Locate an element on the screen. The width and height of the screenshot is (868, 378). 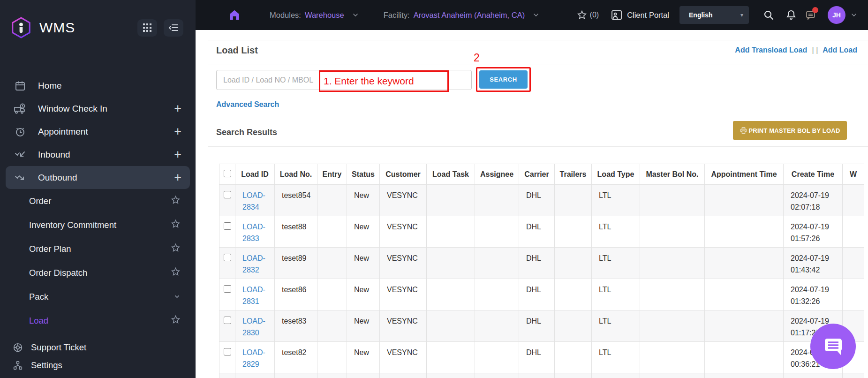
favorites-button: (0) is located at coordinates (588, 15).